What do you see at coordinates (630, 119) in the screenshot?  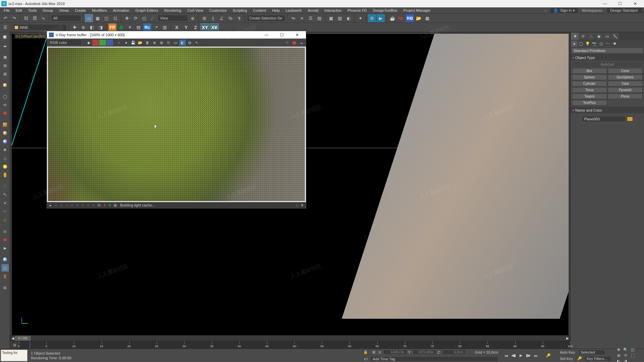 I see `object-color-swatch` at bounding box center [630, 119].